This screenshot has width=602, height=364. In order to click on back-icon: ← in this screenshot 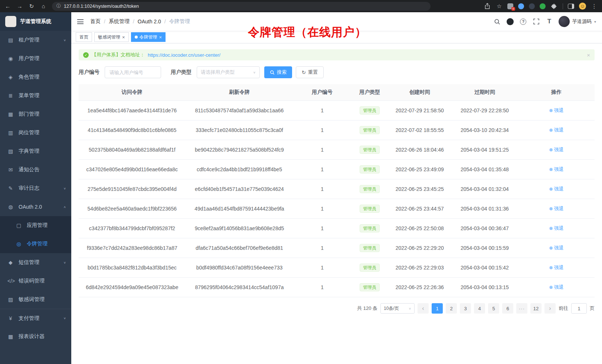, I will do `click(8, 6)`.